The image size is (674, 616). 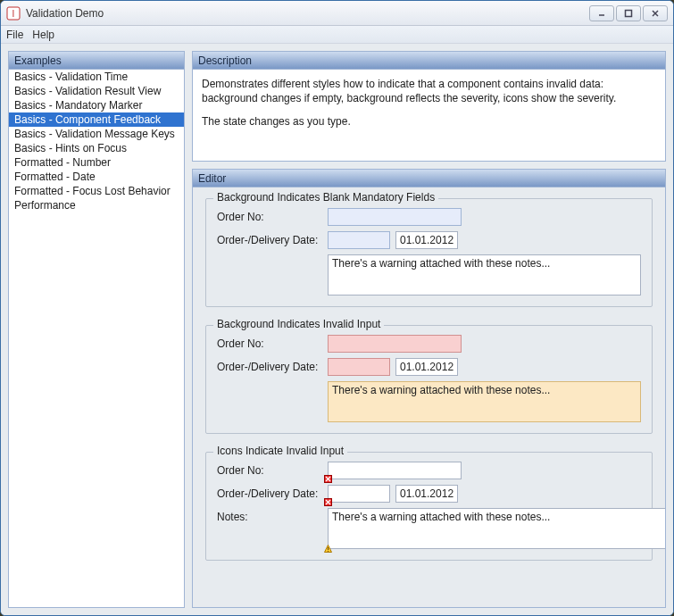 I want to click on app-icon: I, so click(x=13, y=13).